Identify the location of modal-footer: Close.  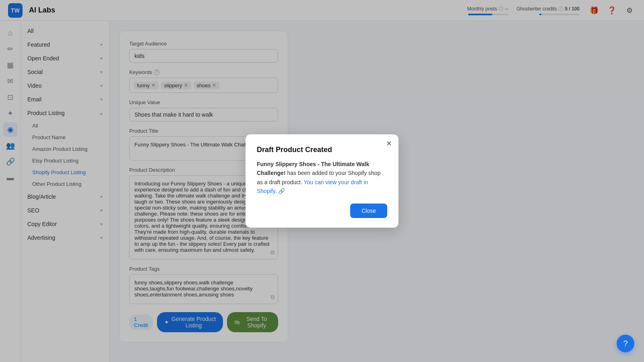
(322, 211).